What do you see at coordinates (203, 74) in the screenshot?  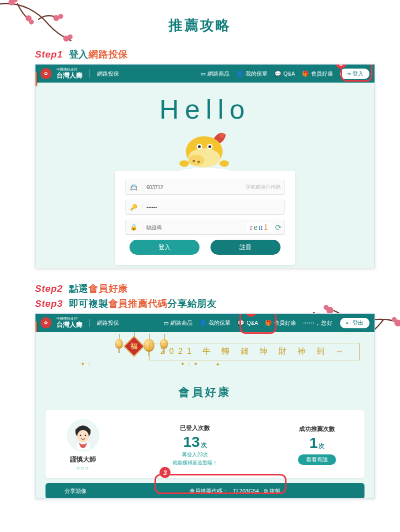 I see `laptop-icon: ▭` at bounding box center [203, 74].